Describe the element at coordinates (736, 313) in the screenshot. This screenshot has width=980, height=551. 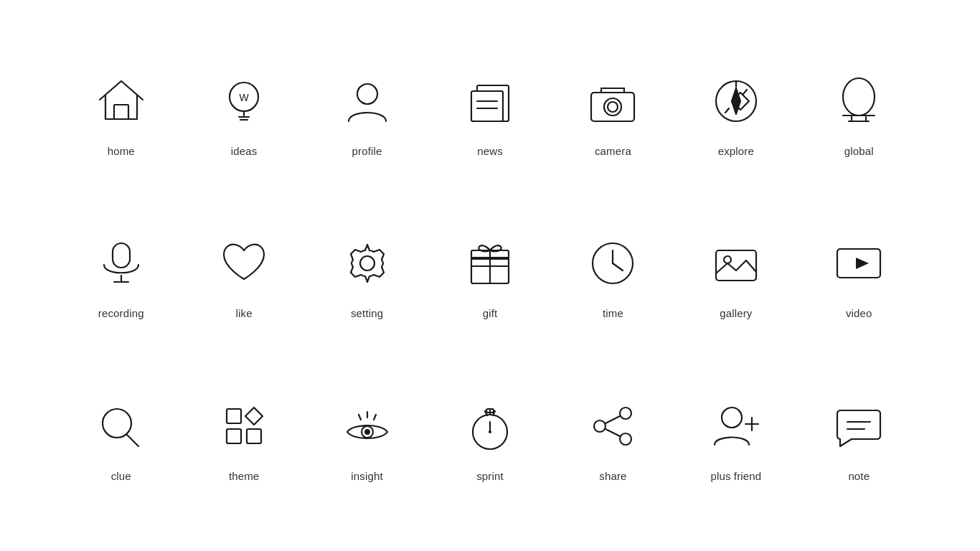
I see `gallery-label: gallery` at that location.